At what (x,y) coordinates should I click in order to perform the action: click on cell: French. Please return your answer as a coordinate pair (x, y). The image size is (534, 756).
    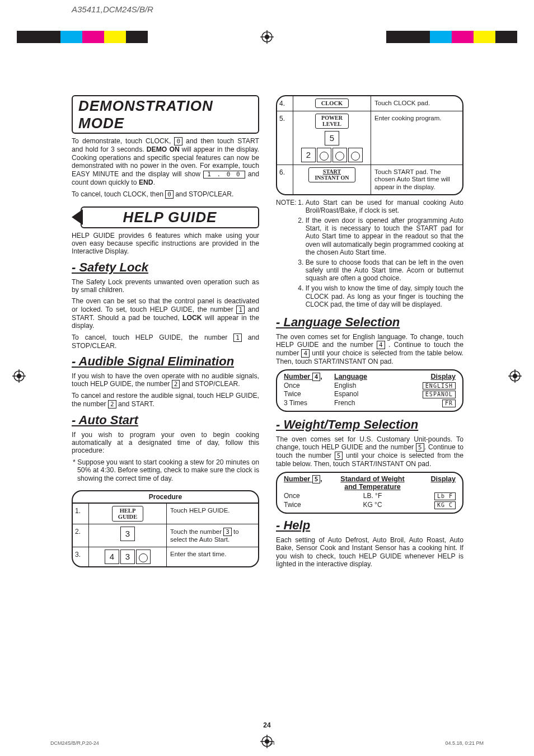
    Looking at the image, I should click on (373, 403).